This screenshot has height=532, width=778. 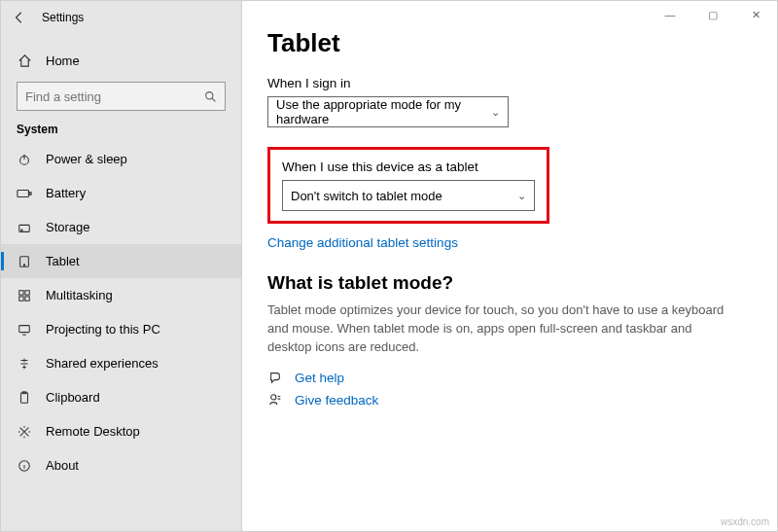 I want to click on sidebar-item-label: Tablet, so click(x=62, y=261).